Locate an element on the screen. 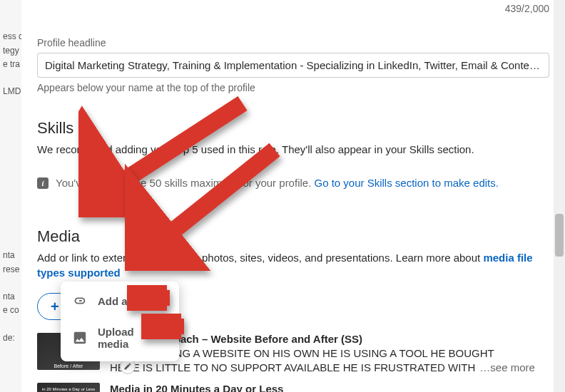 The height and width of the screenshot is (392, 565). image-icon is located at coordinates (80, 338).